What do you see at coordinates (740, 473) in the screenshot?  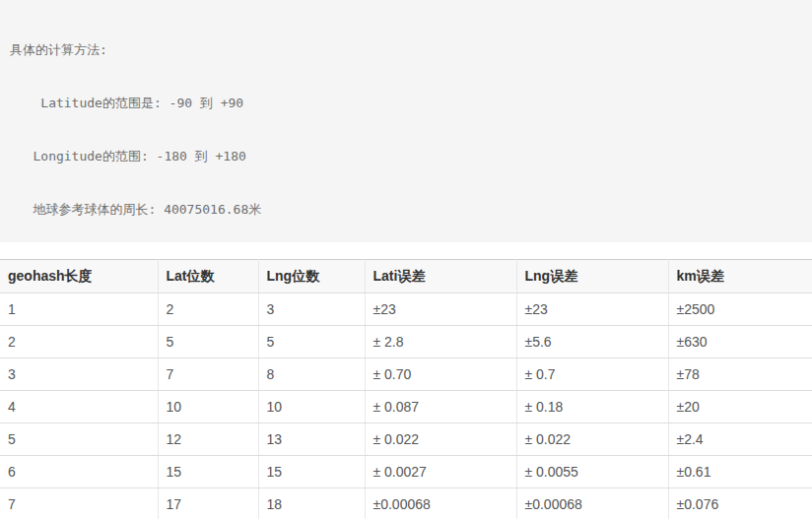 I see `table-cell: ±0.61` at bounding box center [740, 473].